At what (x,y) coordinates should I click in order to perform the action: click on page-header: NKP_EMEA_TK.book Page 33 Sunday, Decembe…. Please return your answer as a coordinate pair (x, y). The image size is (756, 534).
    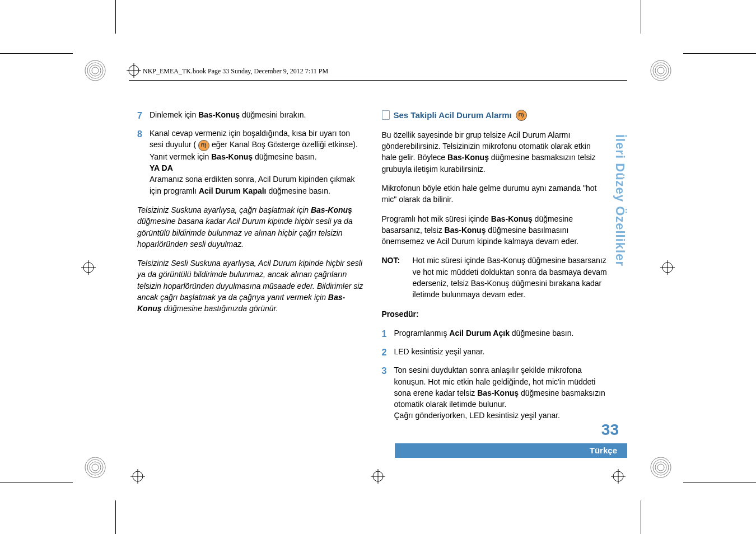
    Looking at the image, I should click on (235, 72).